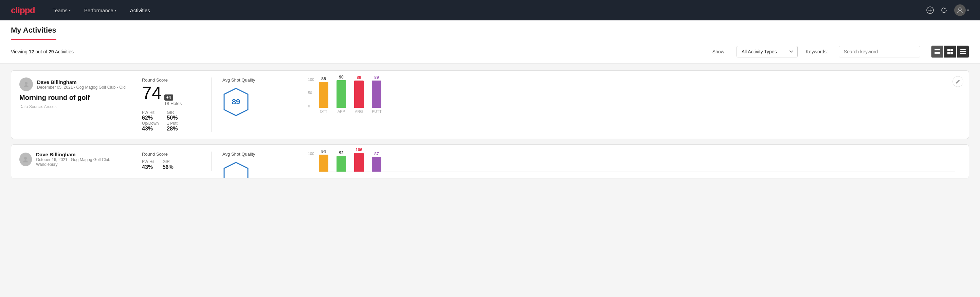  Describe the element at coordinates (236, 102) in the screenshot. I see `quality-score: 89` at that location.